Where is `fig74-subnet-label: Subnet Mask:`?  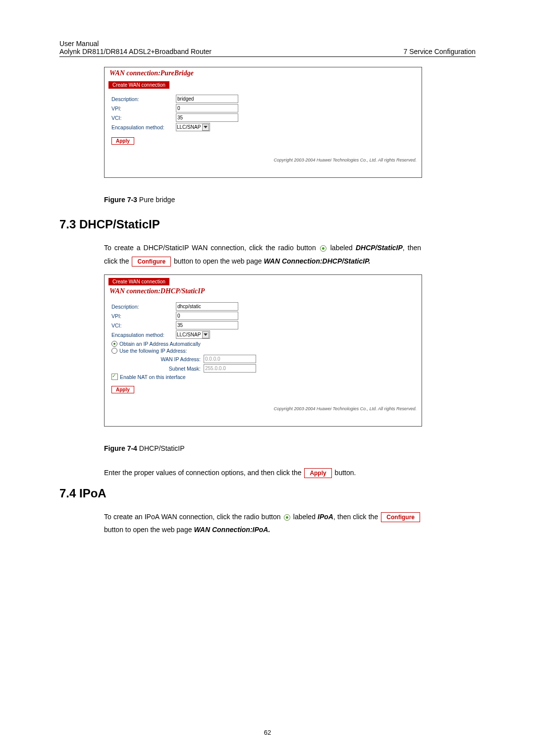 fig74-subnet-label: Subnet Mask: is located at coordinates (158, 369).